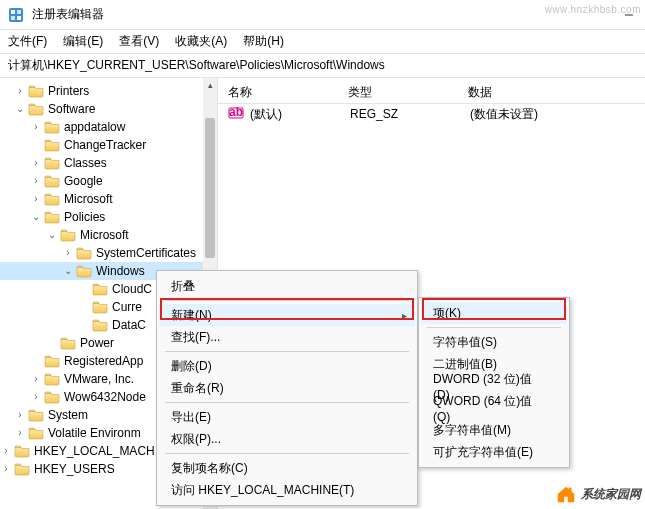 The height and width of the screenshot is (509, 645). I want to click on watermark: 系统家园网, so click(598, 494).